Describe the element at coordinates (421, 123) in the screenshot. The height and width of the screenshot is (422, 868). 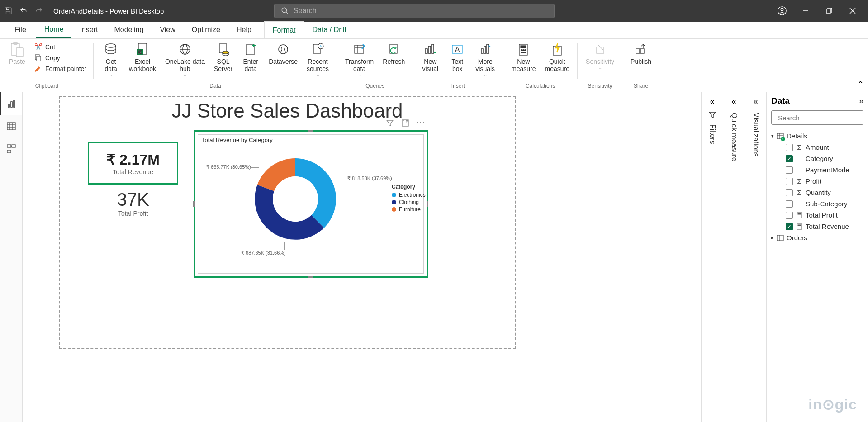
I see `more-options-icon: ⋯` at that location.